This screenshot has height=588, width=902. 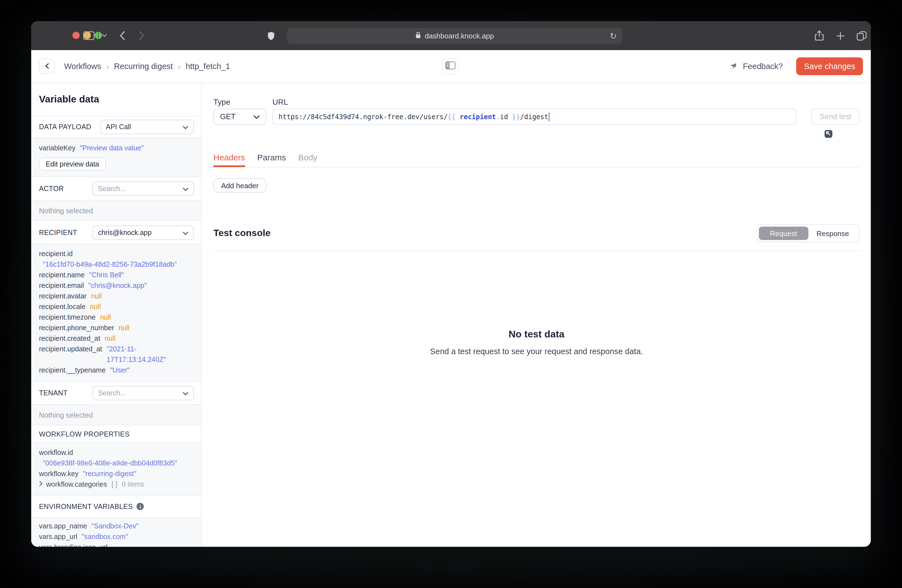 I want to click on workflow-properties-label: WORKFLOW PROPERTIES, so click(x=84, y=434).